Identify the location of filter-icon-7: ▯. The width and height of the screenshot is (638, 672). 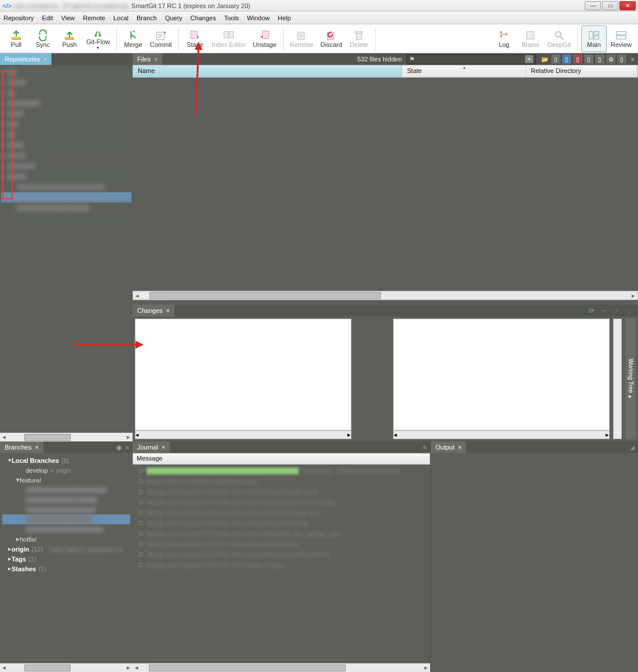
(622, 59).